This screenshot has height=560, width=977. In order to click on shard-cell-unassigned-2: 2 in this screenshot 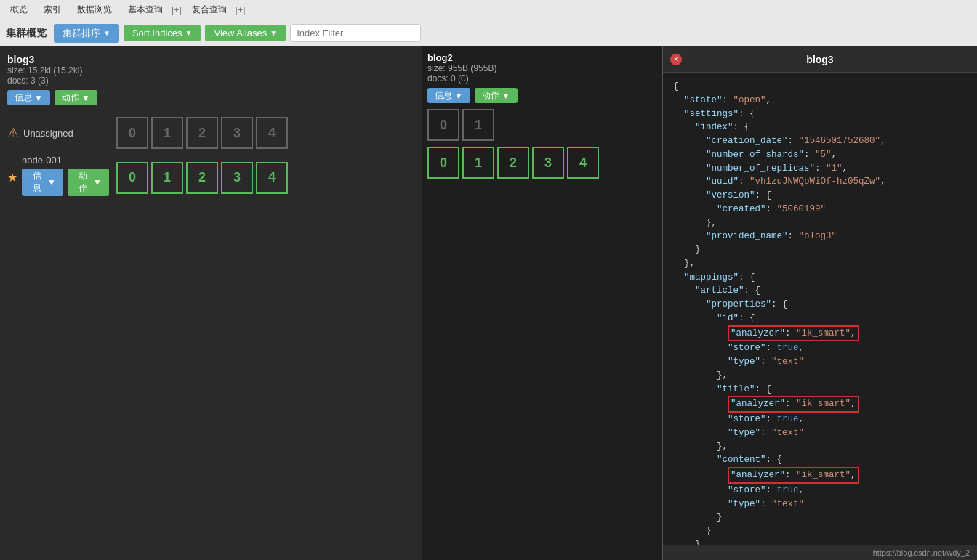, I will do `click(202, 133)`.